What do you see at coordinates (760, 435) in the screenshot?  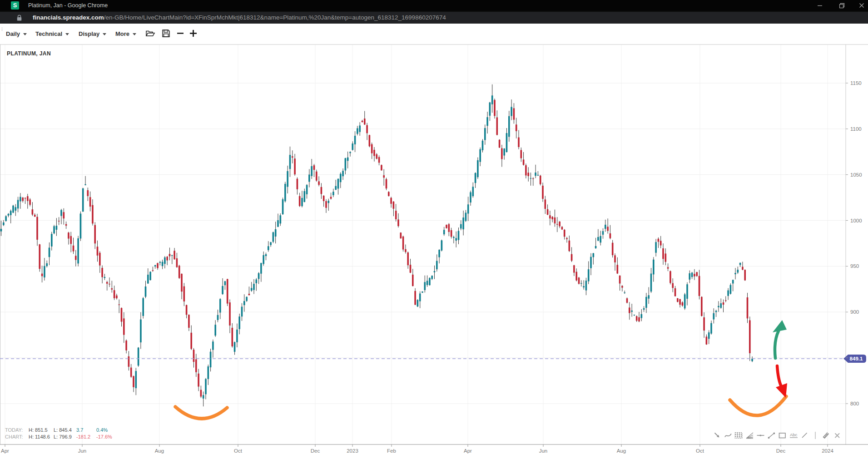 I see `horizontal-line-icon` at bounding box center [760, 435].